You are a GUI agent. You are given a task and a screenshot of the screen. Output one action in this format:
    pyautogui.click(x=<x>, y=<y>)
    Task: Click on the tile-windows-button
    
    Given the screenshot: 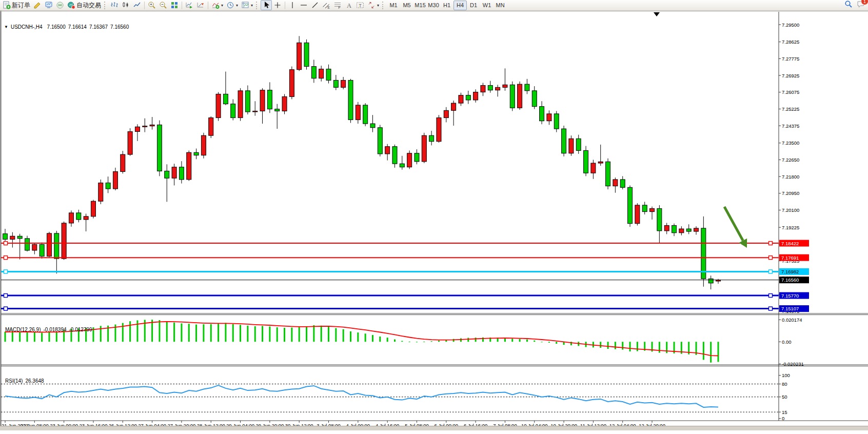 What is the action you would take?
    pyautogui.click(x=174, y=5)
    